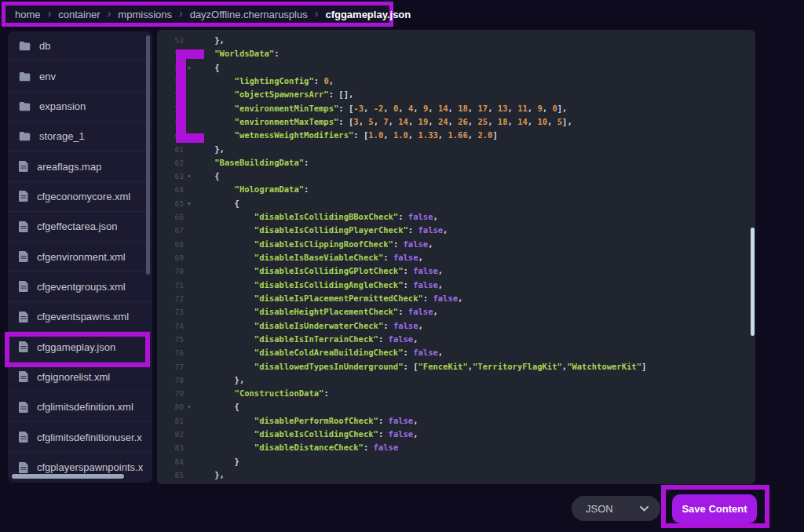  What do you see at coordinates (80, 46) in the screenshot?
I see `sidebar-item-db: db` at bounding box center [80, 46].